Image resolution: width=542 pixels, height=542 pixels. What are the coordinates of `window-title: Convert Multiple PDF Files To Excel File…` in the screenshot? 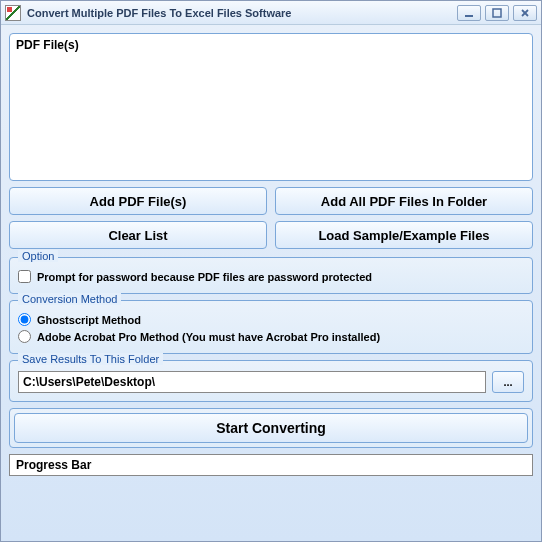 It's located at (242, 13).